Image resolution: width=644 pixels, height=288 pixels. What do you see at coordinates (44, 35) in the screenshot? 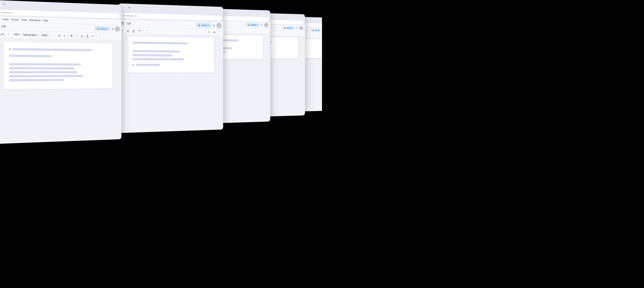
I see `font-label: Arial` at bounding box center [44, 35].